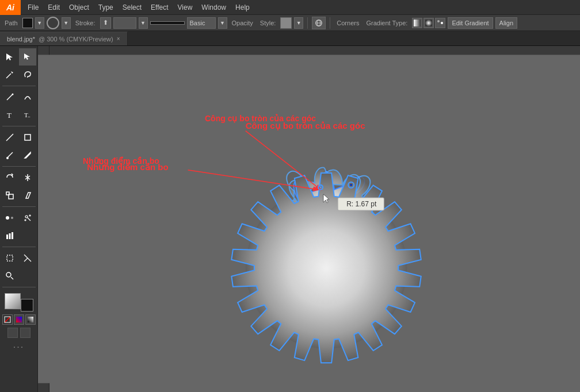 The image size is (580, 392). What do you see at coordinates (28, 155) in the screenshot?
I see `pencil-tool` at bounding box center [28, 155].